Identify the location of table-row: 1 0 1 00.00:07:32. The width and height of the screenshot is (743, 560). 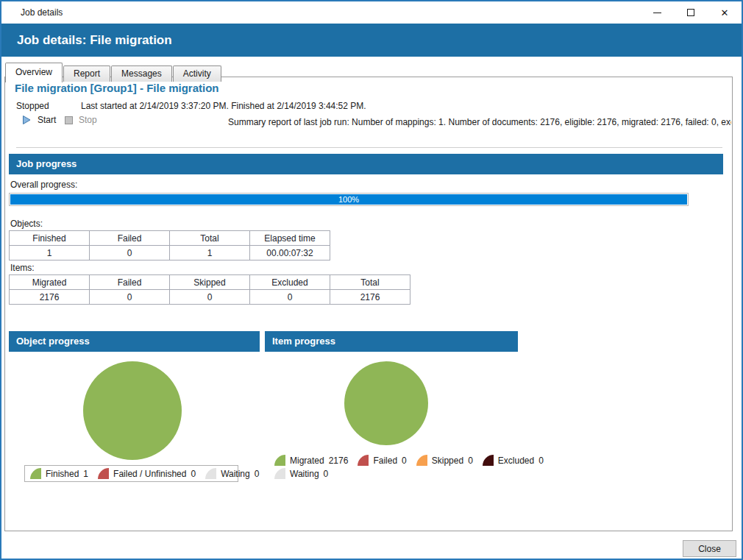
(170, 253).